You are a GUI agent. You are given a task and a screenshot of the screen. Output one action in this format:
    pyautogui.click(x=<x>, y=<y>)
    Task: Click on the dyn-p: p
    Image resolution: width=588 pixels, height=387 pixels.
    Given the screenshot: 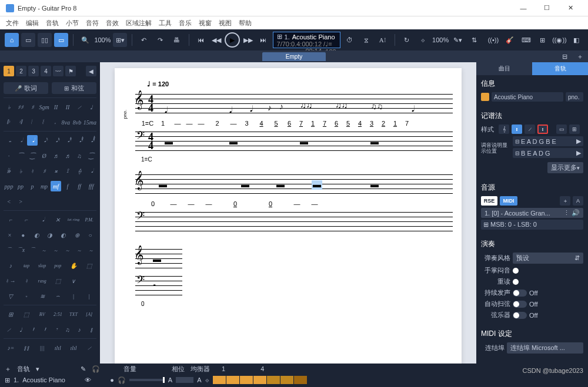 What is the action you would take?
    pyautogui.click(x=32, y=186)
    